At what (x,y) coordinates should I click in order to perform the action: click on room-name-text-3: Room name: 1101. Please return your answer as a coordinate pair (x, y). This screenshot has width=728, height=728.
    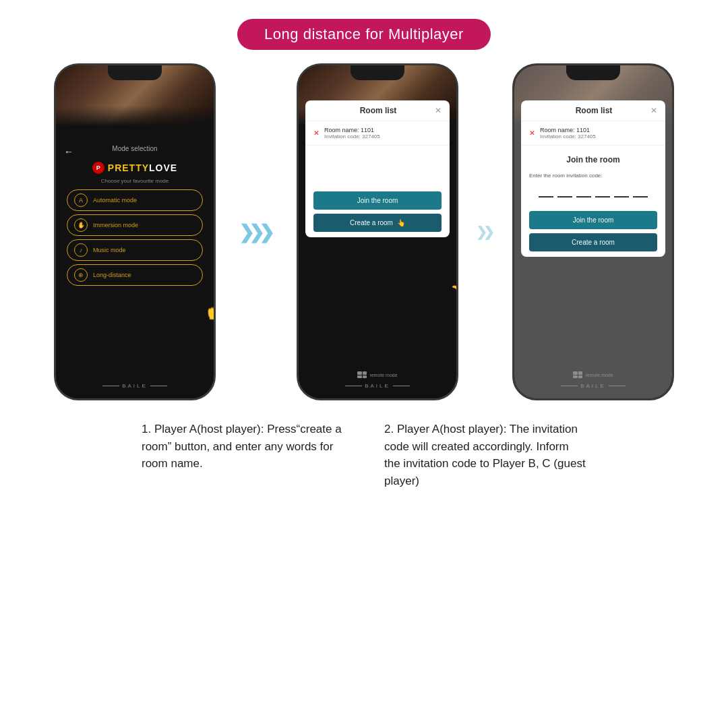
    Looking at the image, I should click on (568, 130).